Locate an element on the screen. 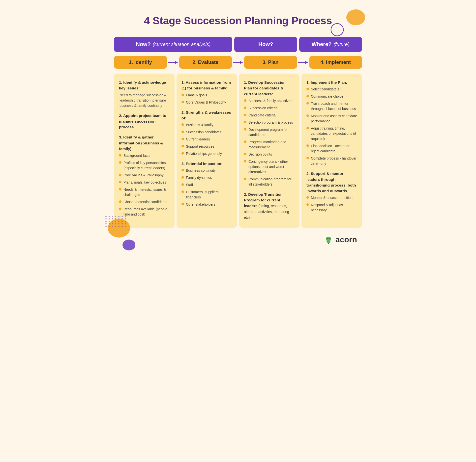  list-item: Resources available (people, time and co… is located at coordinates (144, 212).